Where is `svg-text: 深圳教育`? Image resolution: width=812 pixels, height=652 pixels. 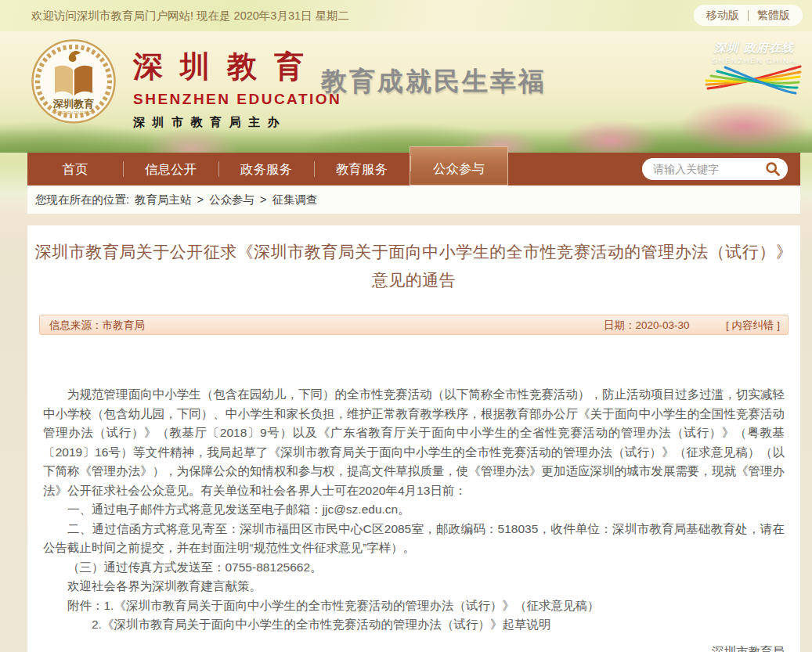 svg-text: 深圳教育 is located at coordinates (74, 103).